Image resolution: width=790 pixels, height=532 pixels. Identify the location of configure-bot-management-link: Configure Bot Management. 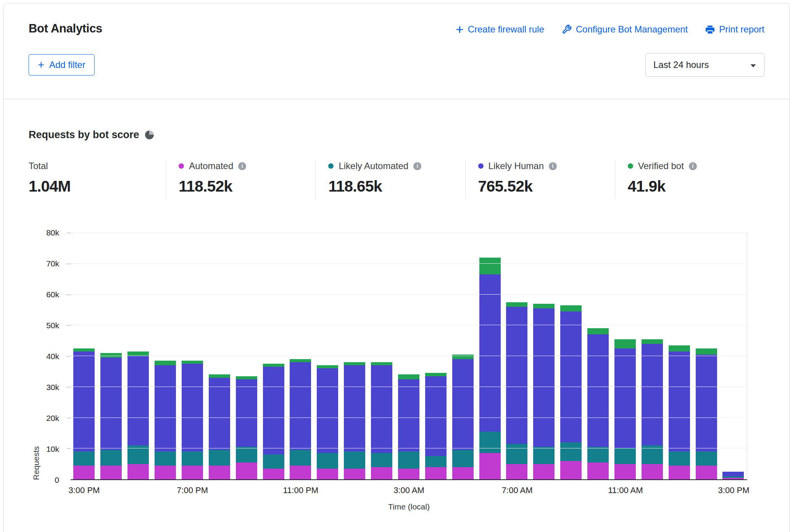
(625, 29).